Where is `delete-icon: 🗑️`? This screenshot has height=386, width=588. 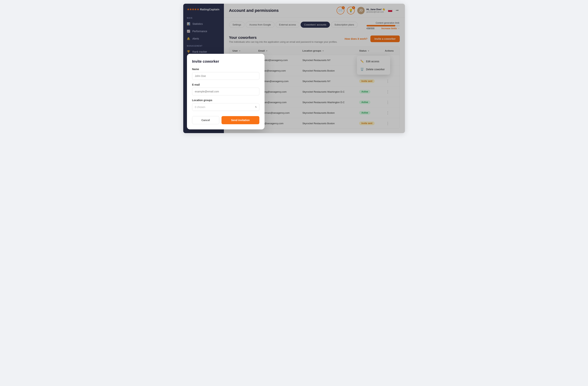
delete-icon: 🗑️ is located at coordinates (362, 69).